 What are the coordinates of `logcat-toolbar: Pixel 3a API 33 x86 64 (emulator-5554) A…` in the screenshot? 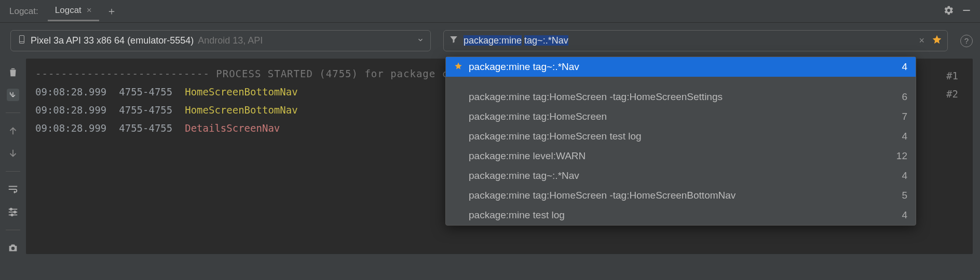 It's located at (490, 40).